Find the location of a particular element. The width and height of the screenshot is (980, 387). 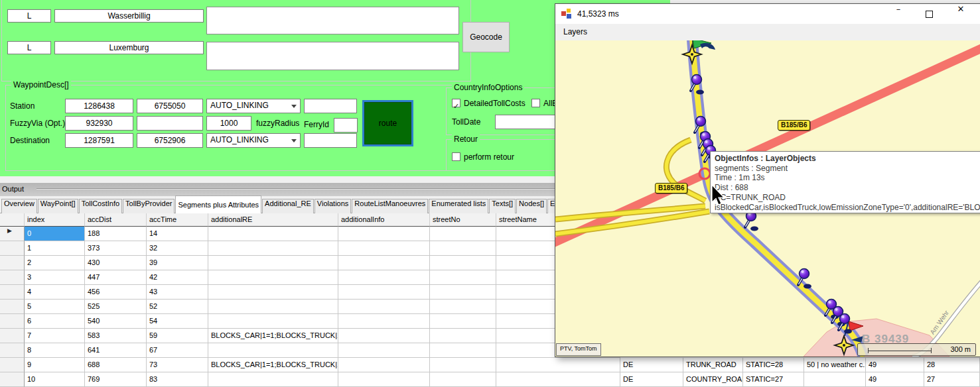

close-button: ✕ is located at coordinates (961, 14).